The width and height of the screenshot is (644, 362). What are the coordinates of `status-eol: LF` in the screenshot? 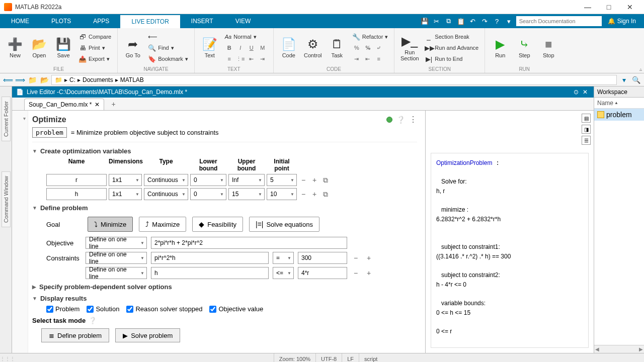 It's located at (350, 358).